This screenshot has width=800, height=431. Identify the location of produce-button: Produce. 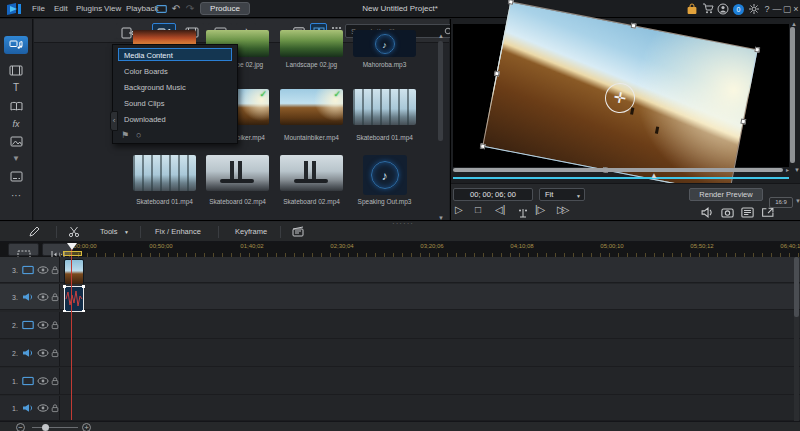
(225, 8).